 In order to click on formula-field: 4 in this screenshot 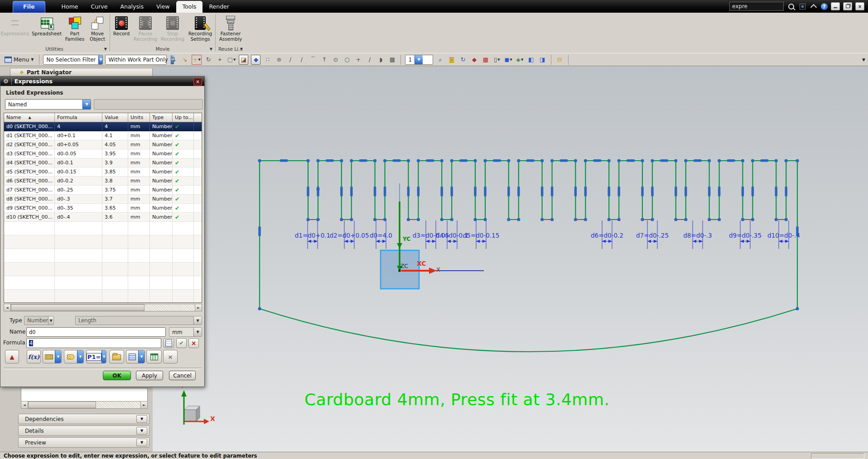, I will do `click(94, 343)`.